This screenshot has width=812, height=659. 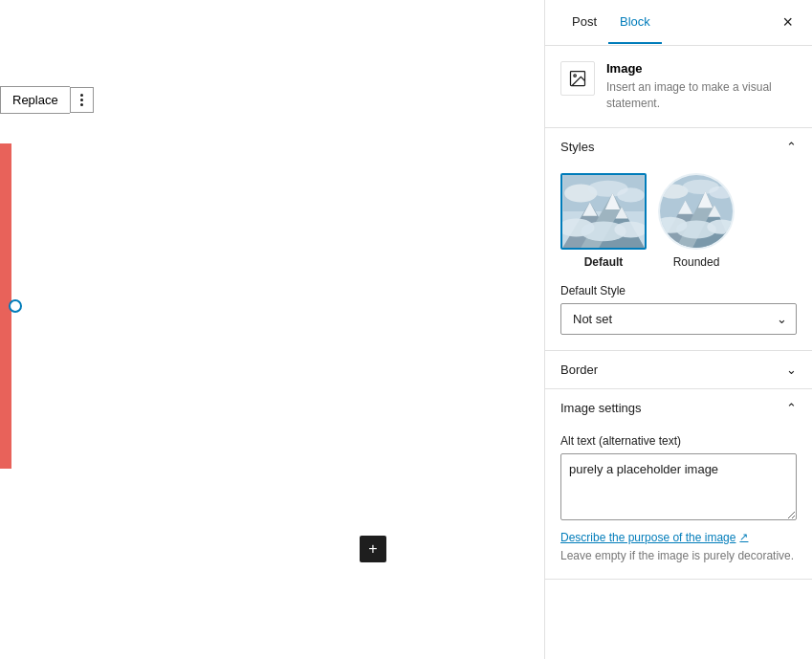 I want to click on panel-tabs: Post Block, so click(x=611, y=23).